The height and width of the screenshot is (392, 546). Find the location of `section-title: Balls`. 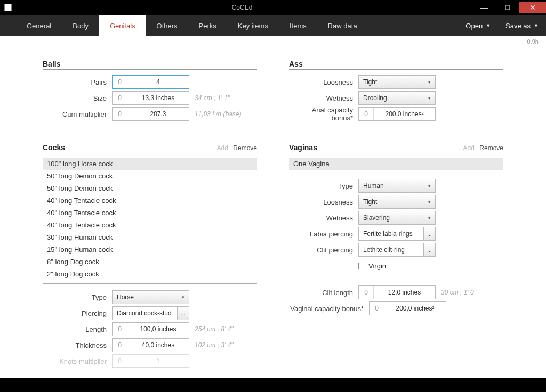

section-title: Balls is located at coordinates (51, 64).